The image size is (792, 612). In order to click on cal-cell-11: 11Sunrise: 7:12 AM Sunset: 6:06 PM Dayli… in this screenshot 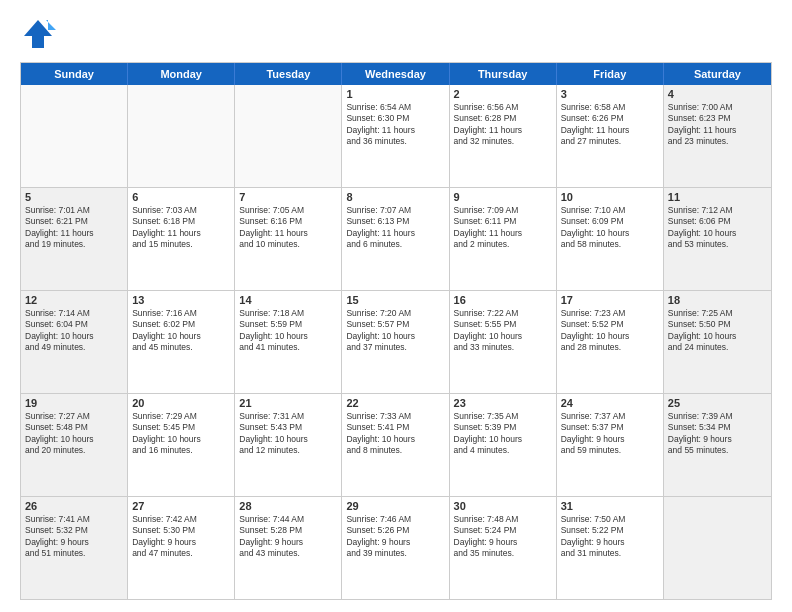, I will do `click(718, 239)`.